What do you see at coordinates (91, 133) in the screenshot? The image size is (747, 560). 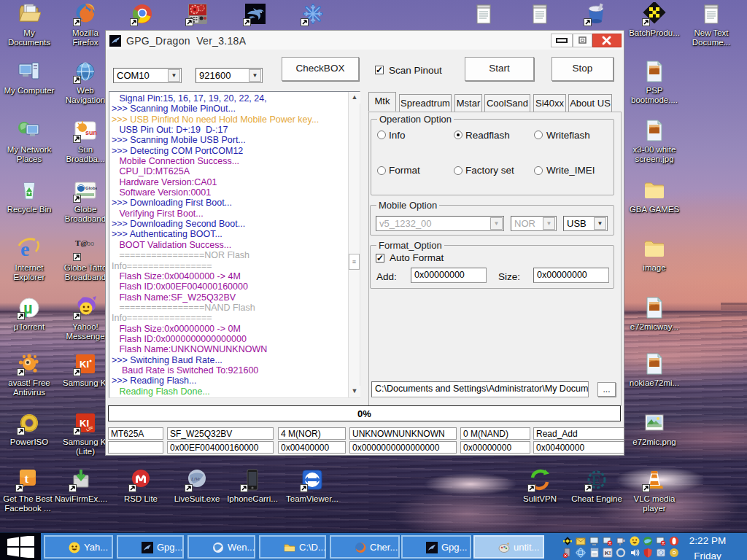 I see `svg-text: sun` at bounding box center [91, 133].